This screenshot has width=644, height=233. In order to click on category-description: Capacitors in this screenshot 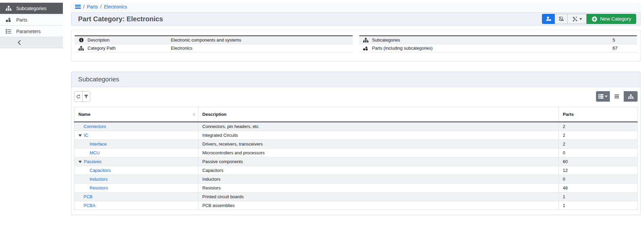, I will do `click(378, 171)`.